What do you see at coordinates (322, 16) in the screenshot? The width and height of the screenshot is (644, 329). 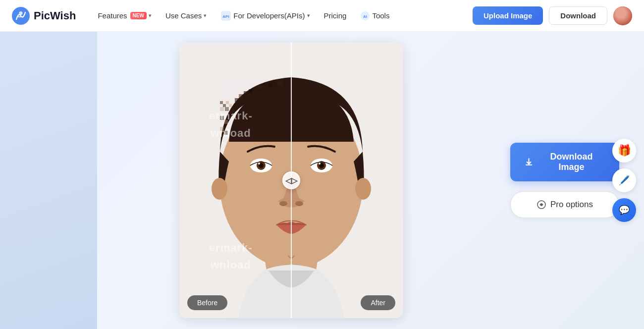 I see `navbar: PicWish Features NEW ▾ Use Cases ▾ API F…` at bounding box center [322, 16].